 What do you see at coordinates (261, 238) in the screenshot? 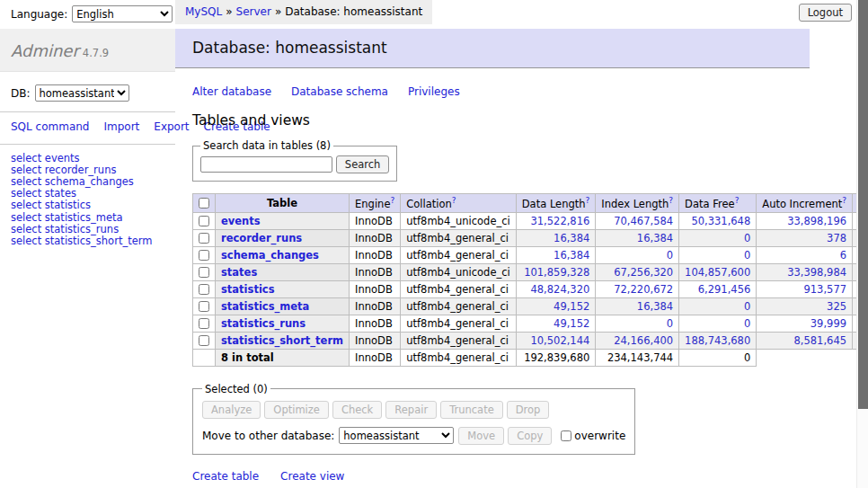
I see `table-link-recorder_runs: recorder_runs` at bounding box center [261, 238].